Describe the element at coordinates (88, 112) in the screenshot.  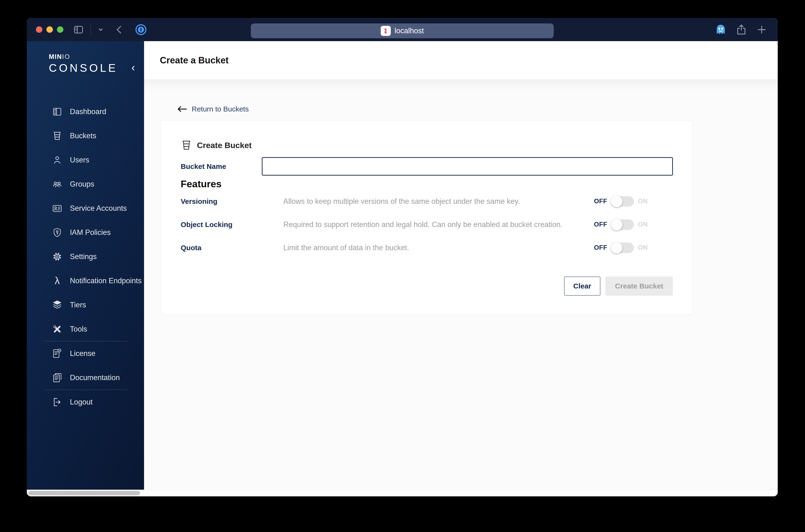
I see `sidebar-item-label: Dashboard` at that location.